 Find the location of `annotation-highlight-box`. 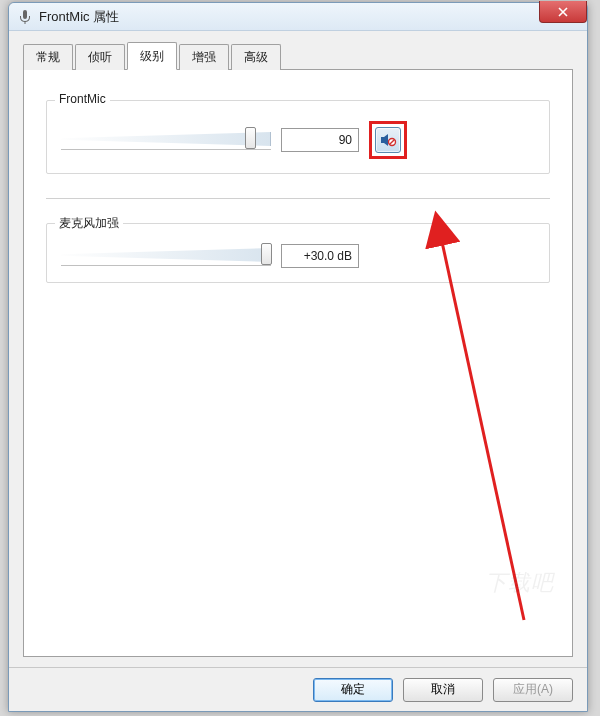

annotation-highlight-box is located at coordinates (388, 140).